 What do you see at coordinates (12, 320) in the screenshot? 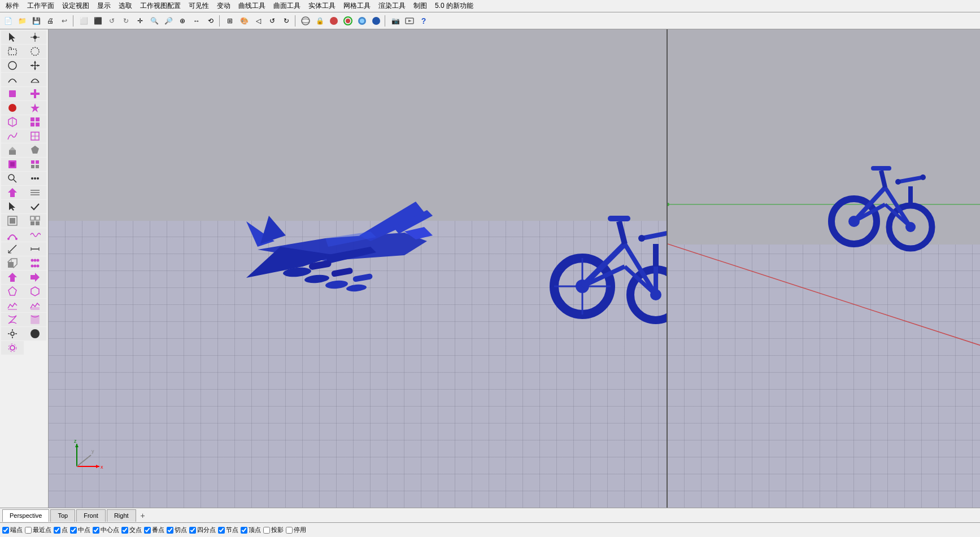
I see `fabric-tool` at bounding box center [12, 320].